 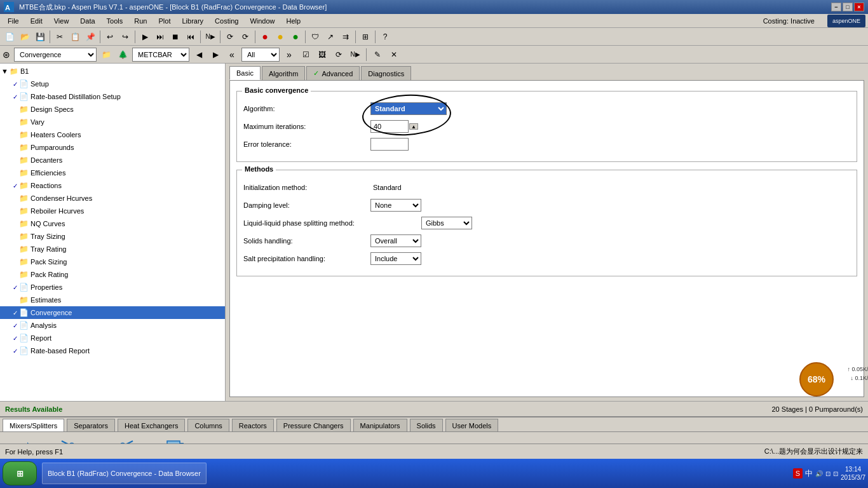 I want to click on nav-tree-btn: 🌲, so click(x=123, y=55).